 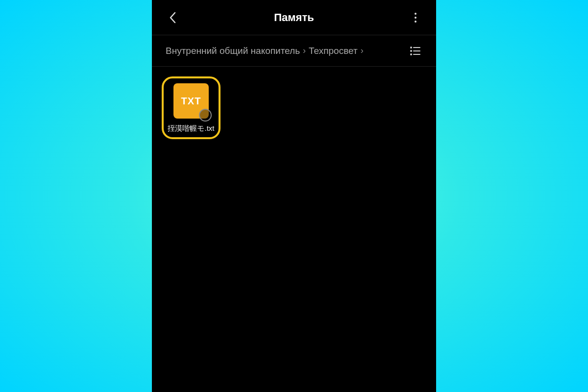 What do you see at coordinates (191, 128) in the screenshot?
I see `file-name: 挃漠喈幄モ.txt` at bounding box center [191, 128].